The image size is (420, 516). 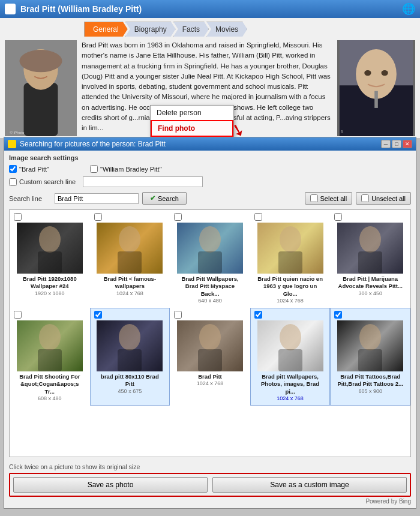 What do you see at coordinates (370, 391) in the screenshot?
I see `image-dims-9: 605 x 900` at bounding box center [370, 391].